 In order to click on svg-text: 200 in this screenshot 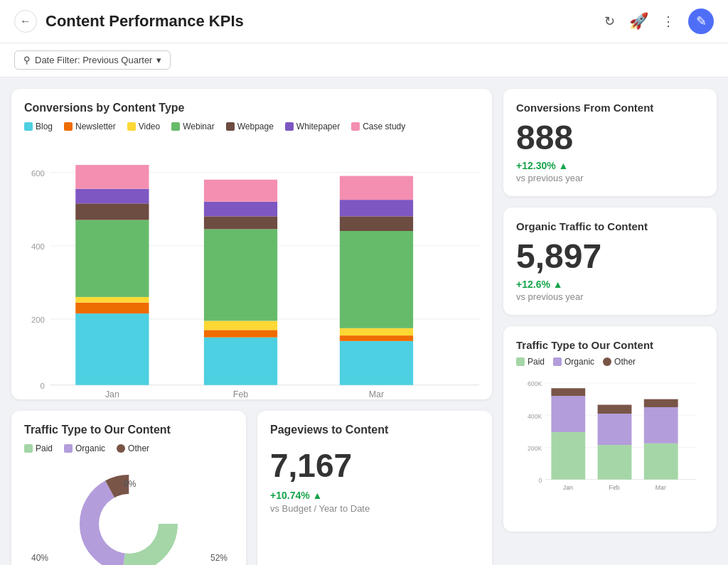, I will do `click(38, 320)`.